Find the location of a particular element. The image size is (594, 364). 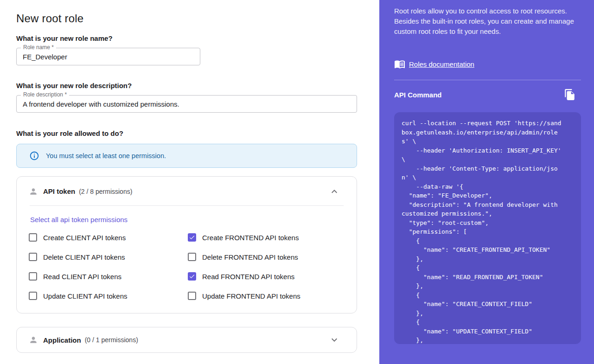

chevron-down-icon is located at coordinates (334, 340).